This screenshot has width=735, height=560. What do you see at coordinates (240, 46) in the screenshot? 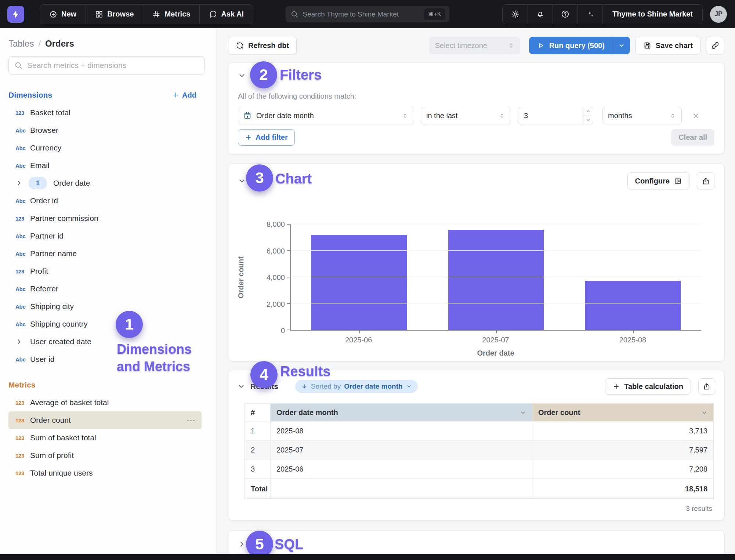
I see `refresh-icon` at bounding box center [240, 46].